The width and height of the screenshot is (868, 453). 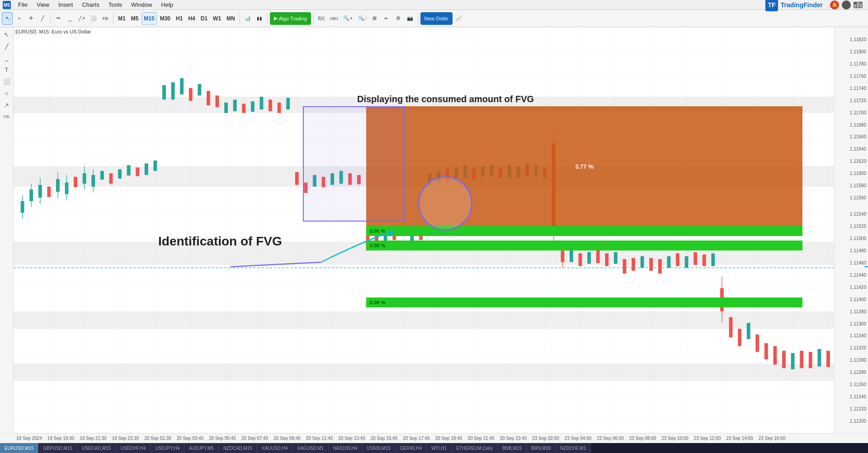 What do you see at coordinates (97, 448) in the screenshot?
I see `sym-tab-usdcad: USDCAD,M15` at bounding box center [97, 448].